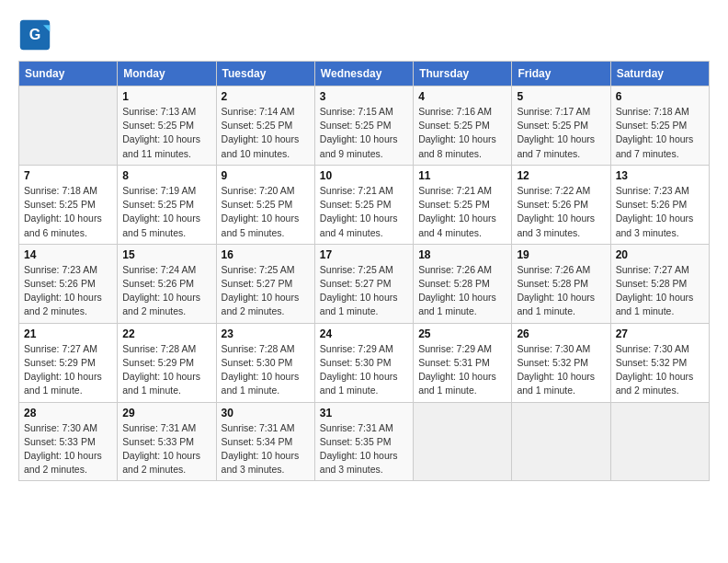 Image resolution: width=728 pixels, height=563 pixels. I want to click on day-number: 23, so click(266, 334).